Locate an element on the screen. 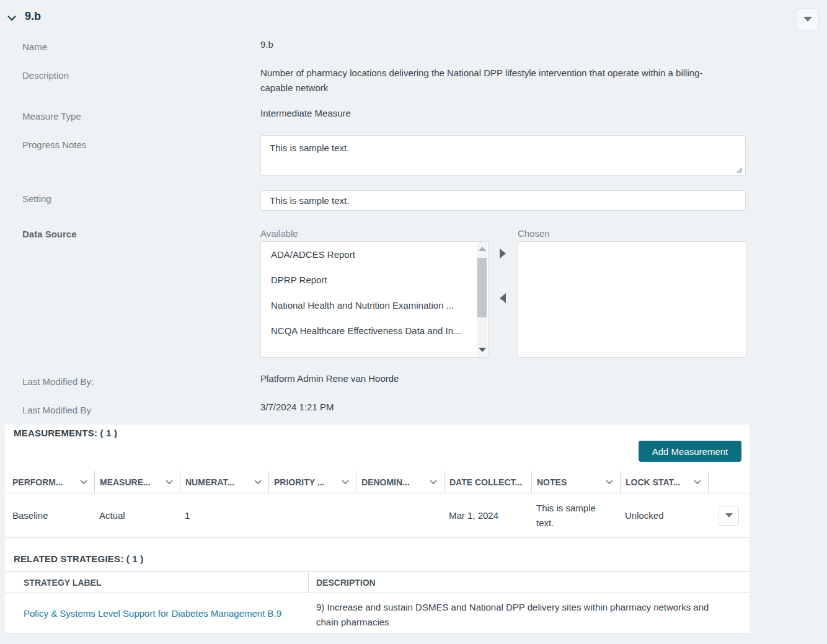 The width and height of the screenshot is (827, 644). progress-notes-textarea: This is sample text. is located at coordinates (503, 156).